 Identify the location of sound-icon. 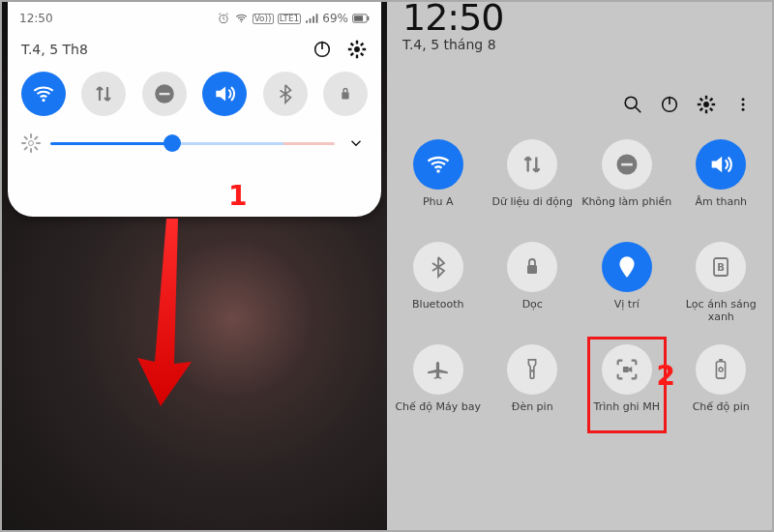
(721, 164).